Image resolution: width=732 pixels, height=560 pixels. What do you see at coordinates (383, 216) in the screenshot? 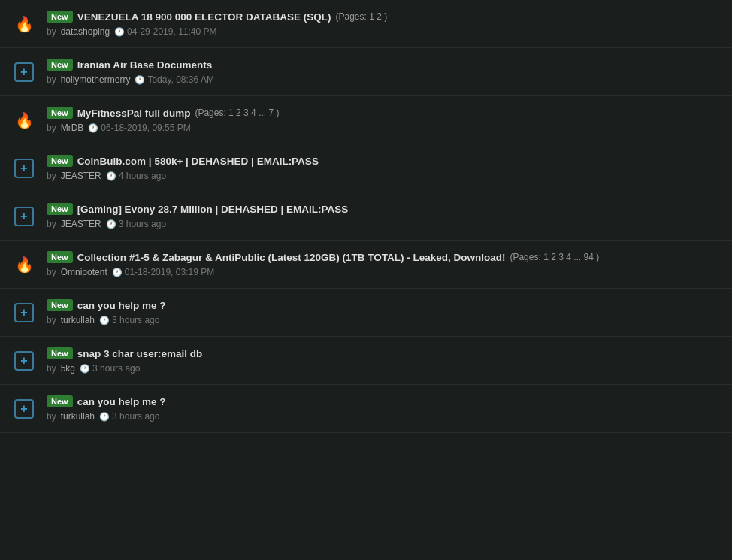
I see `thread-content: New[Gaming] Evony 28.7 Million | DEHASHE…` at bounding box center [383, 216].